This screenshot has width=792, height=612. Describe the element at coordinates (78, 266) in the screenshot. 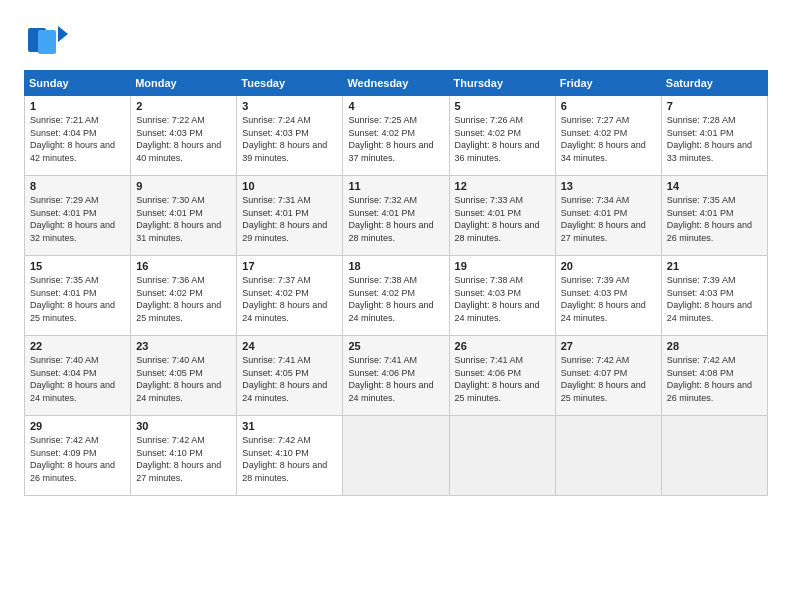

I see `day-number: 15` at that location.